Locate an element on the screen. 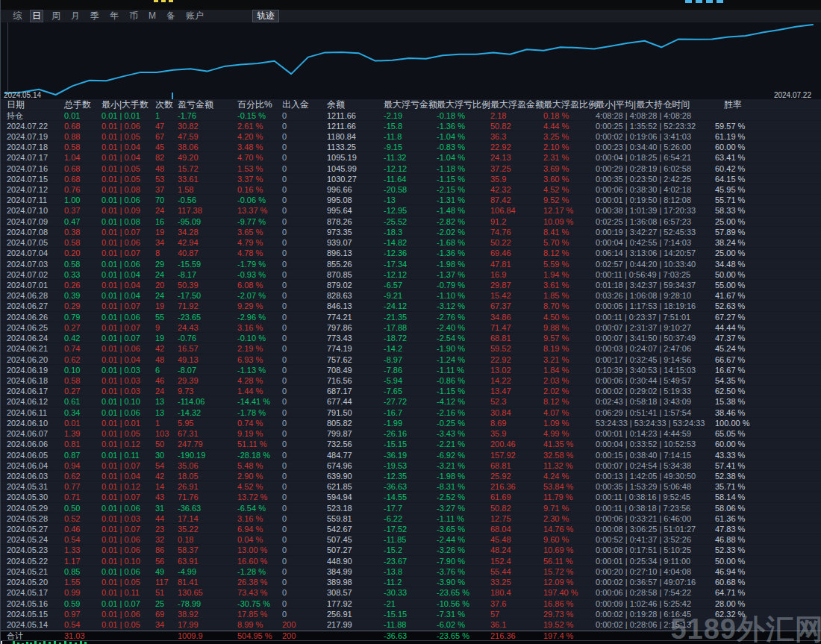  table-row: 2024.07.220.680.01 | 0.064730.822.61 %01… is located at coordinates (410, 126).